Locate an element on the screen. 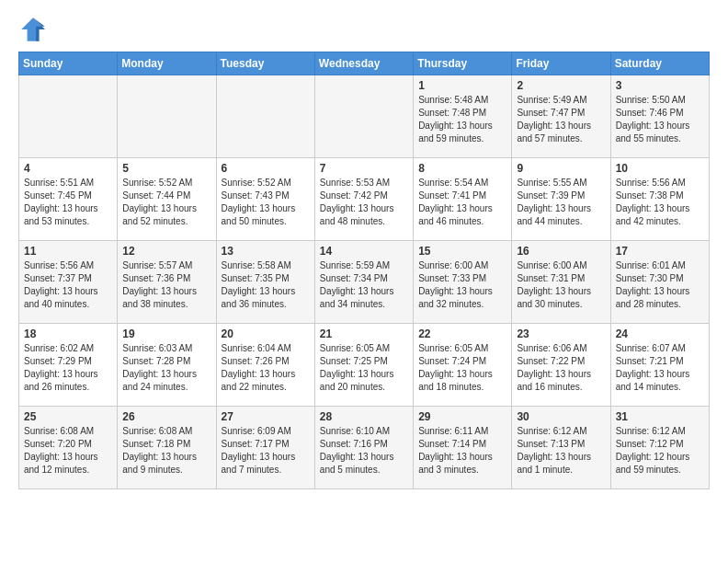 The width and height of the screenshot is (728, 563). day-number: 30 is located at coordinates (561, 417).